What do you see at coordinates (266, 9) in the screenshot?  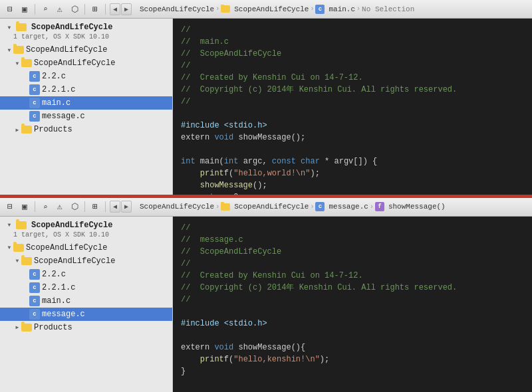 I see `toolbar: ⊟ ▣ ⌕ ⚠ ⬡ ⊞ ◀ ▶ ScopeAndLifeCycle › Scop…` at bounding box center [266, 9].